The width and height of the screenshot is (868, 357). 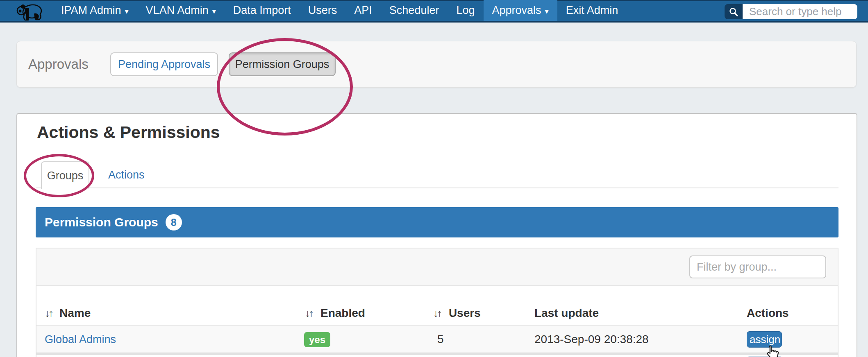 What do you see at coordinates (414, 11) in the screenshot?
I see `nav-label: Scheduler` at bounding box center [414, 11].